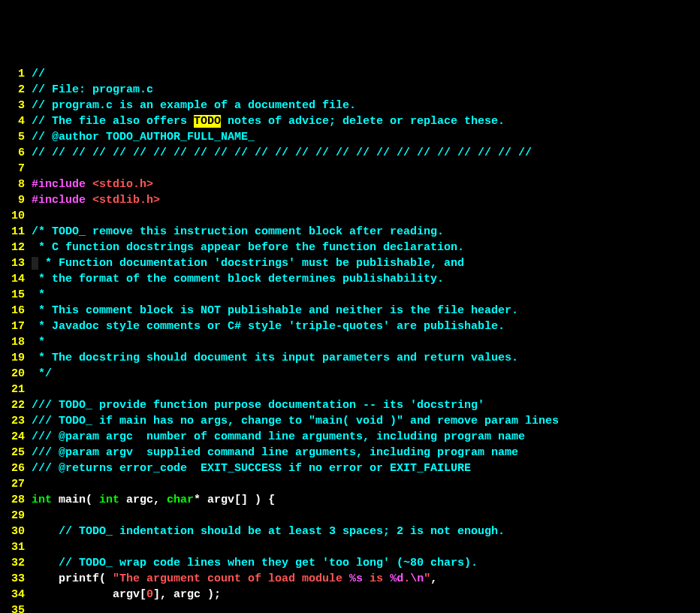  Describe the element at coordinates (15, 515) in the screenshot. I see `line-number: 29` at that location.